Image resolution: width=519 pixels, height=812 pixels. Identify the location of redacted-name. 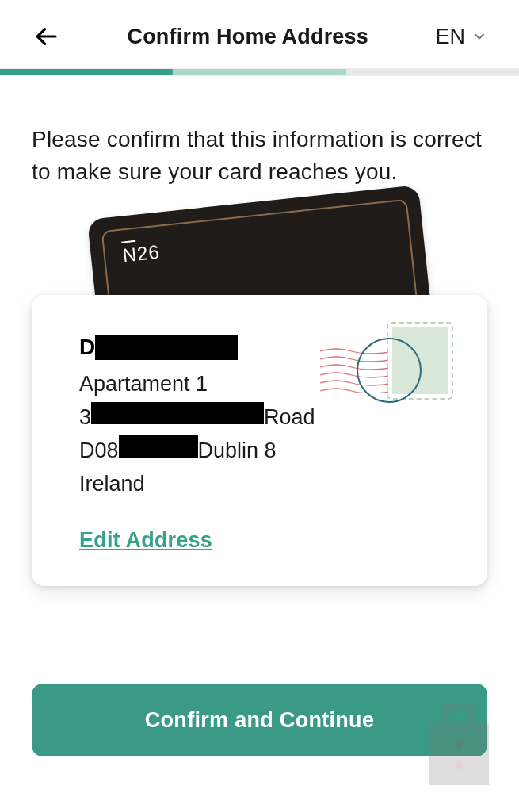
(166, 347).